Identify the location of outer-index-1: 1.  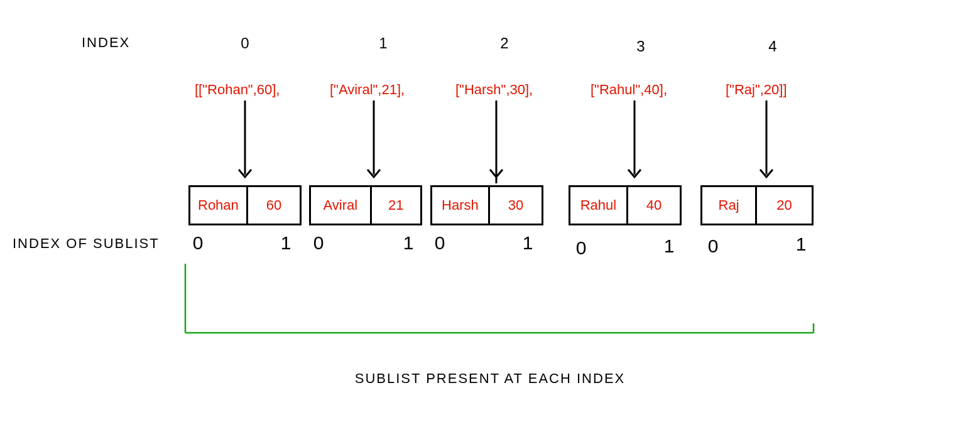
(383, 43).